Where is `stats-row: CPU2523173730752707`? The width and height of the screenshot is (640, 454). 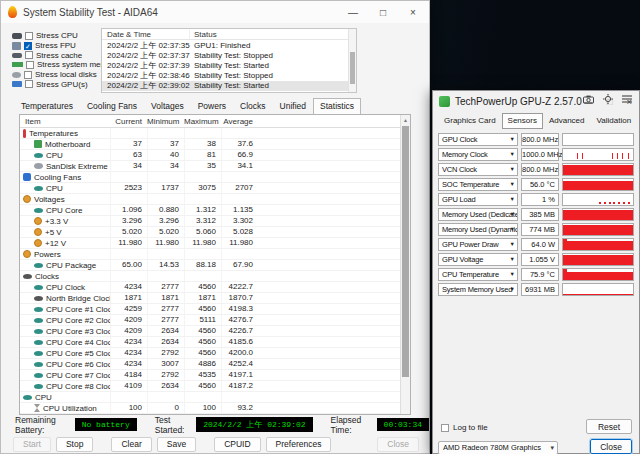
stats-row: CPU2523173730752707 is located at coordinates (215, 188).